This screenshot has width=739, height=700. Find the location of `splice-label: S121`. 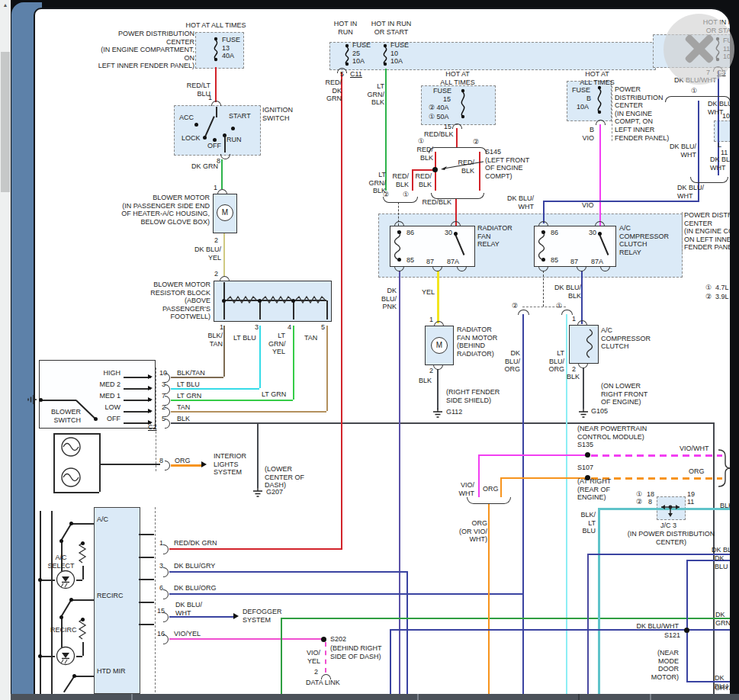

splice-label: S121 is located at coordinates (673, 636).